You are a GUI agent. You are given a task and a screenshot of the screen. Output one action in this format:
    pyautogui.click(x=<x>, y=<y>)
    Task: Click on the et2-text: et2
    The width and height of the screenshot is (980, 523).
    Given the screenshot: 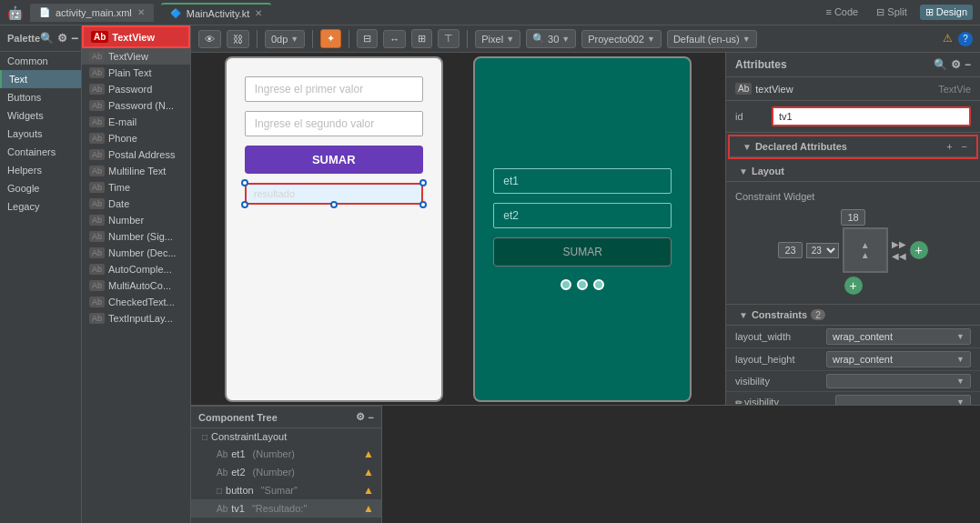 What is the action you would take?
    pyautogui.click(x=511, y=216)
    